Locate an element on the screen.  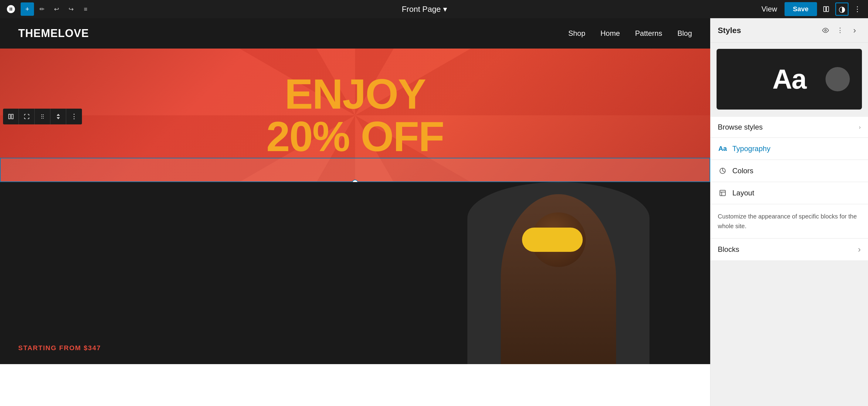
site-logo: THEMELOVE is located at coordinates (54, 33).